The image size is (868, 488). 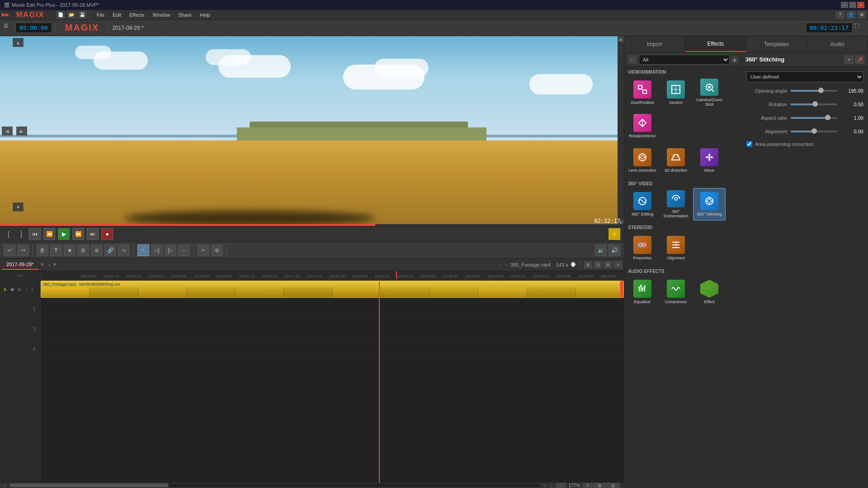 I want to click on scrollbar-thumb, so click(x=89, y=485).